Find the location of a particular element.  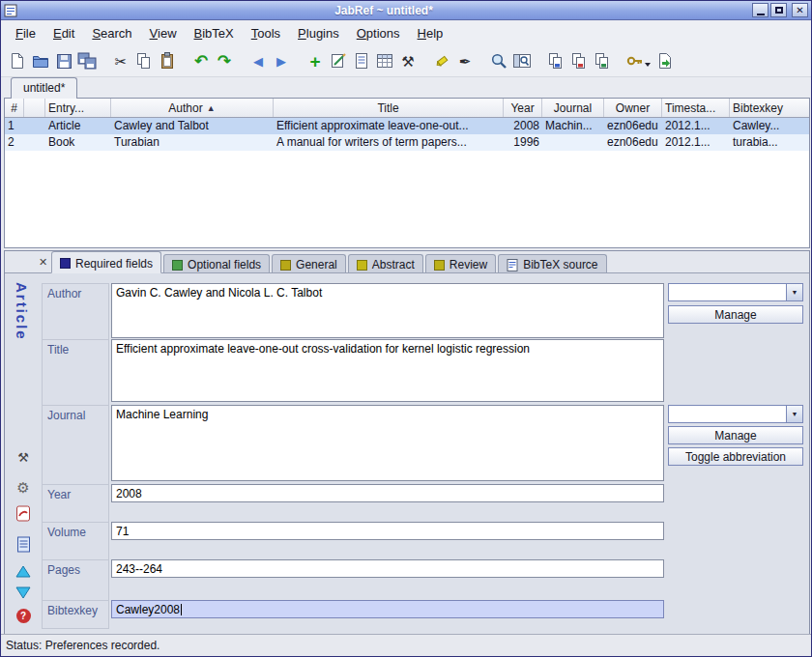

tab-label: BibTeX source is located at coordinates (561, 265).